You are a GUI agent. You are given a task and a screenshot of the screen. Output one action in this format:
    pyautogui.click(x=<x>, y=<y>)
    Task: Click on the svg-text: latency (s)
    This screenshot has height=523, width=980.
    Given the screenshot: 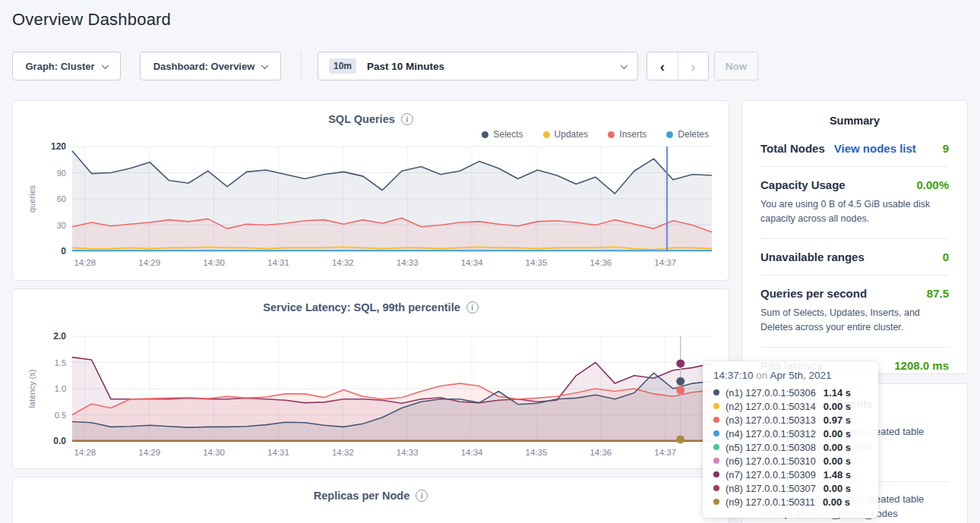 What is the action you would take?
    pyautogui.click(x=32, y=389)
    